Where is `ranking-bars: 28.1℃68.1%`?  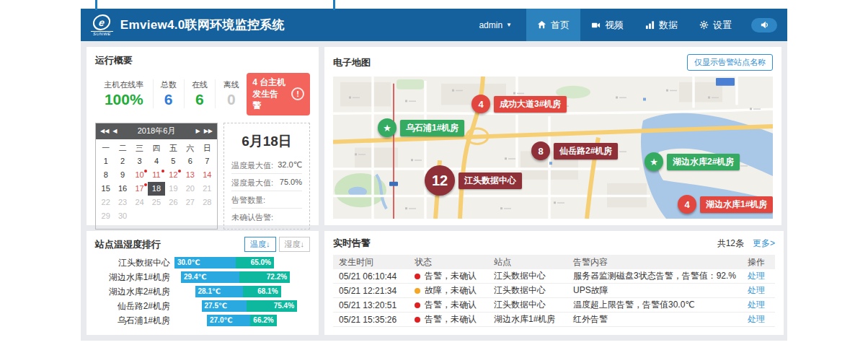
ranking-bars: 28.1℃68.1% is located at coordinates (242, 292).